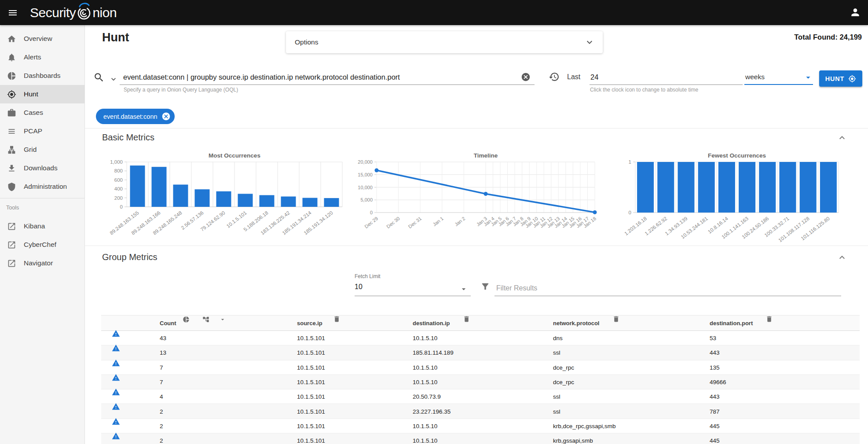  Describe the element at coordinates (359, 287) in the screenshot. I see `fetch-limit-select: 10` at that location.